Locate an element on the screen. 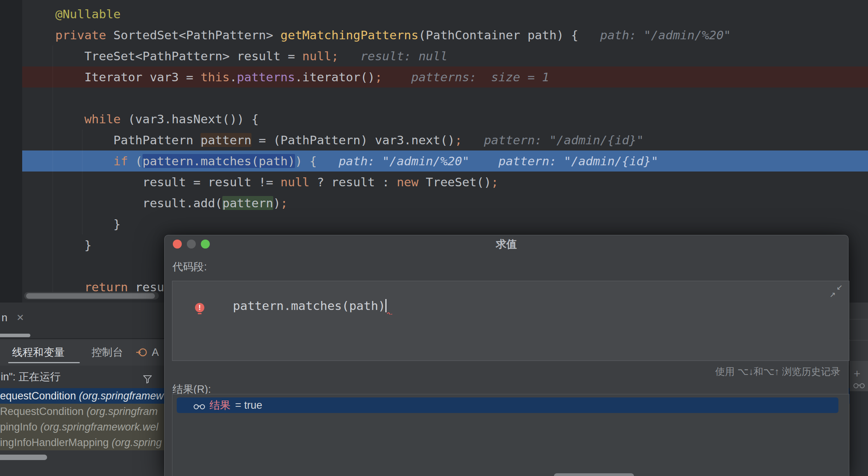  watches-icon is located at coordinates (859, 386).